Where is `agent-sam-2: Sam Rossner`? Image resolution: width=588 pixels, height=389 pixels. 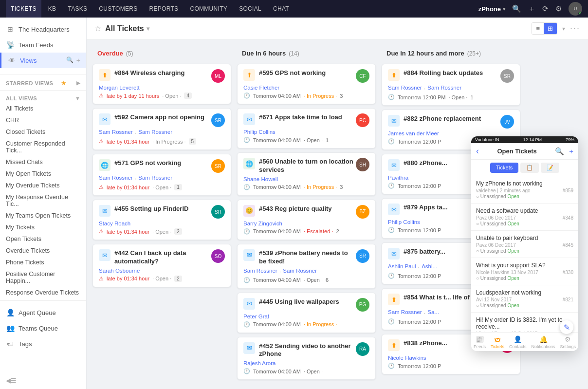
agent-sam-2: Sam Rossner is located at coordinates (155, 132).